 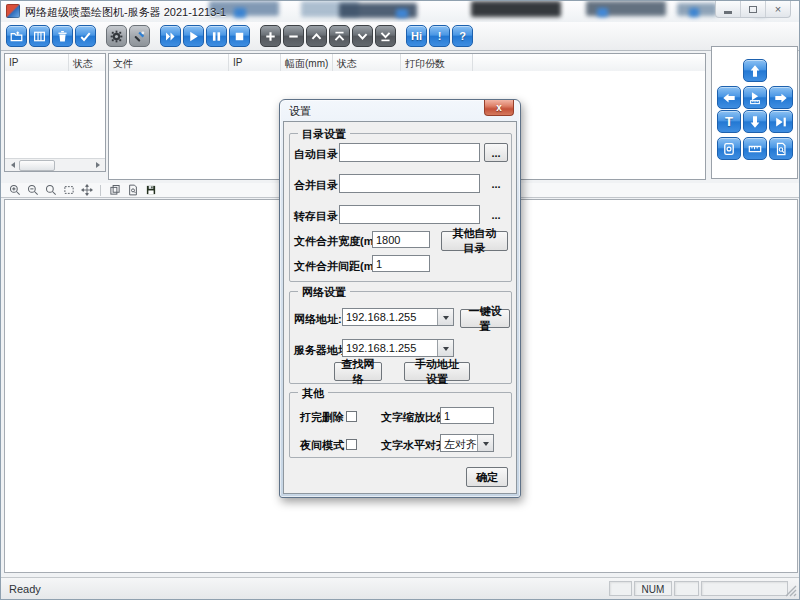 I want to click on merge-gap-input, so click(x=401, y=264).